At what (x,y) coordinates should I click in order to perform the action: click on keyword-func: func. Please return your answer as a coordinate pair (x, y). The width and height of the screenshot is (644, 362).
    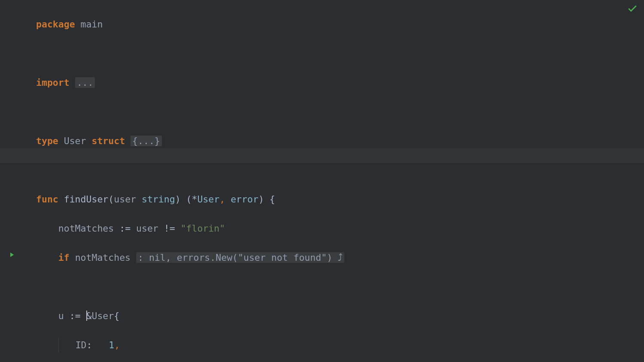
    Looking at the image, I should click on (47, 199).